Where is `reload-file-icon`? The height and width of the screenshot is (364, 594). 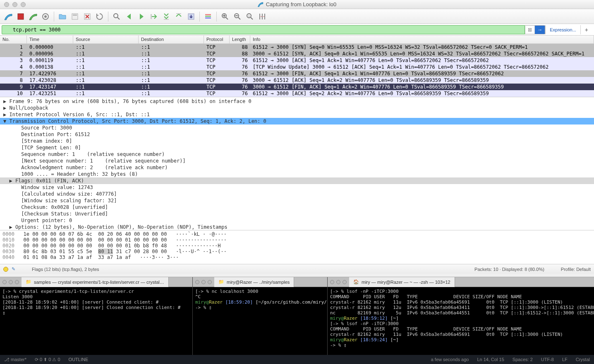
reload-file-icon is located at coordinates (100, 17).